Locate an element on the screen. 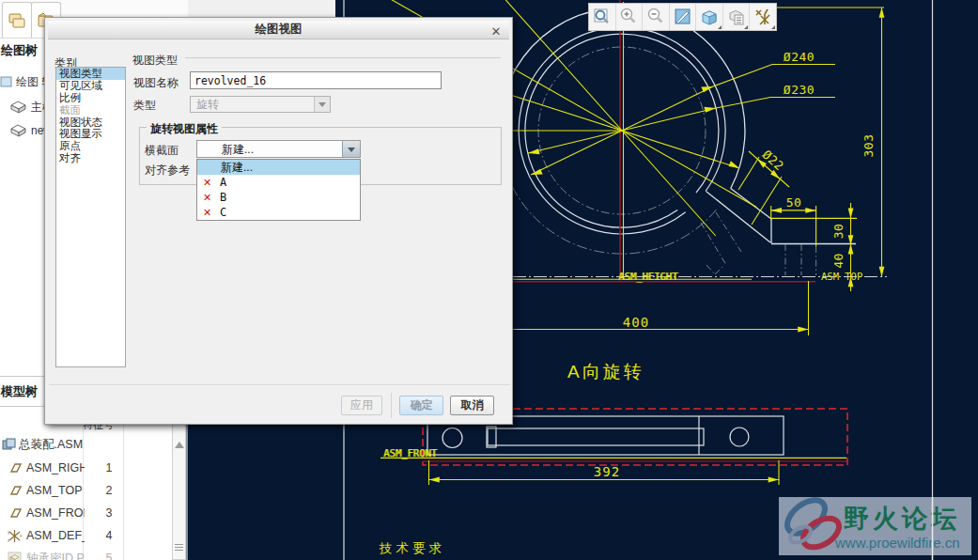  watermark: 野火论坛 www.proewildfire.cn is located at coordinates (876, 524).